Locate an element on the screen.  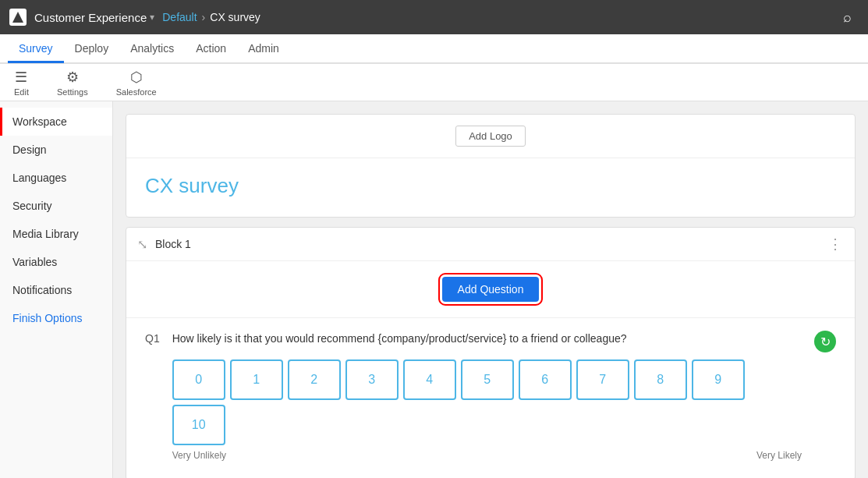
nps-item-9: 9 is located at coordinates (718, 380).